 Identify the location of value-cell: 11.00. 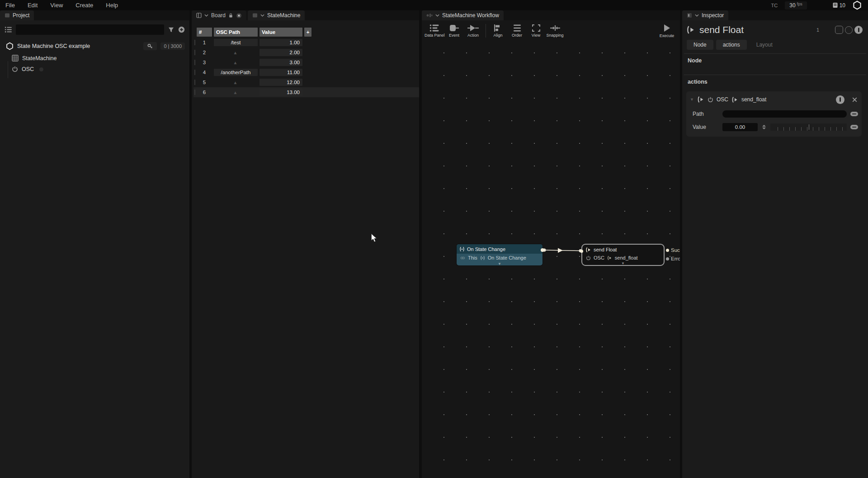
(281, 72).